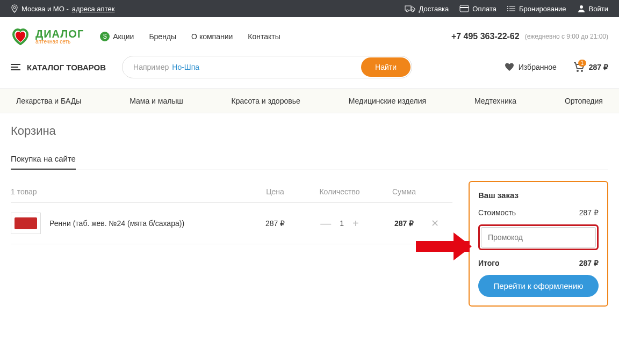 This screenshot has height=364, width=619. What do you see at coordinates (537, 9) in the screenshot?
I see `booking-link: Бронирование` at bounding box center [537, 9].